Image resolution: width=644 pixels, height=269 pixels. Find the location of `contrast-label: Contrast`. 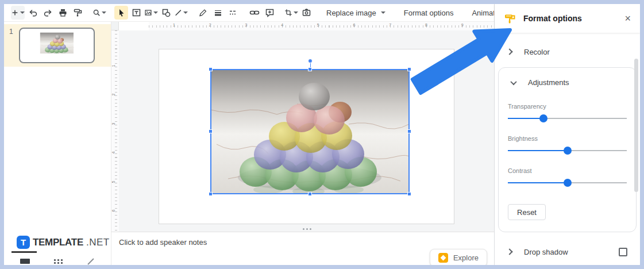

contrast-label: Contrast is located at coordinates (568, 171).